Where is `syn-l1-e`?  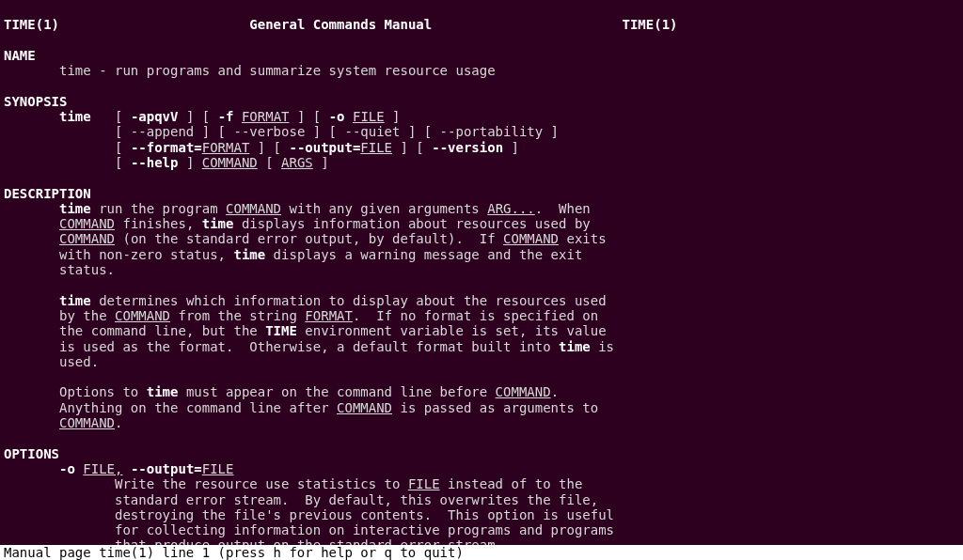
syn-l1-e is located at coordinates (349, 117).